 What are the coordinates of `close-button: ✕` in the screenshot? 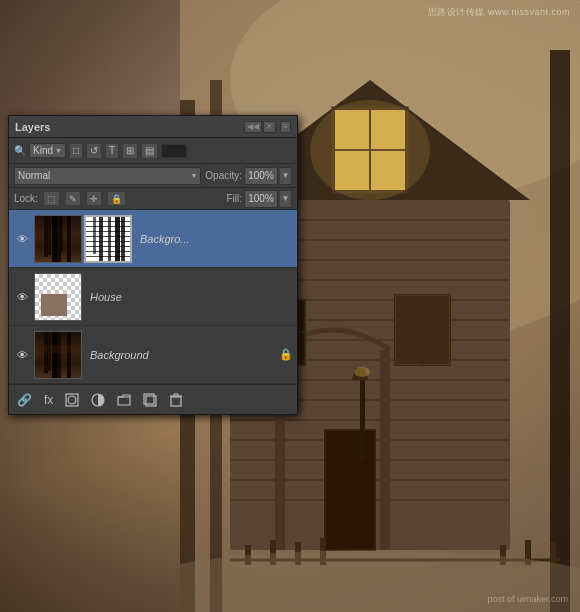 It's located at (270, 127).